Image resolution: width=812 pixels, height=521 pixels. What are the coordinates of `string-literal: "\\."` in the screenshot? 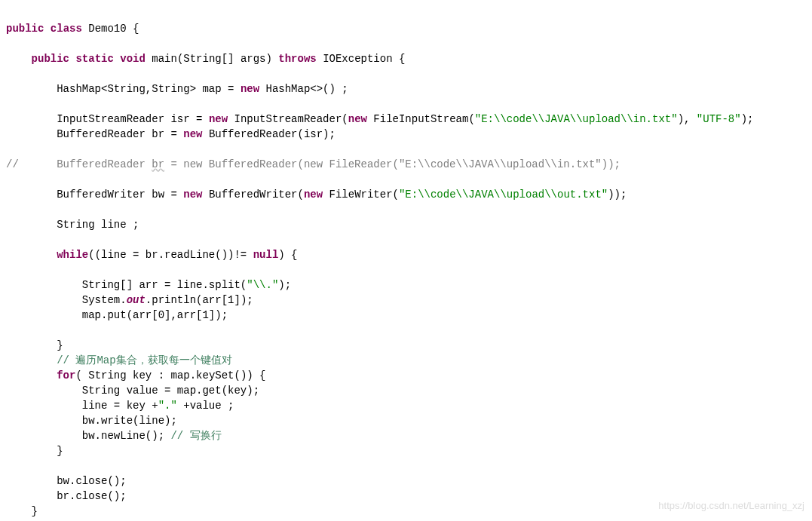 It's located at (262, 285).